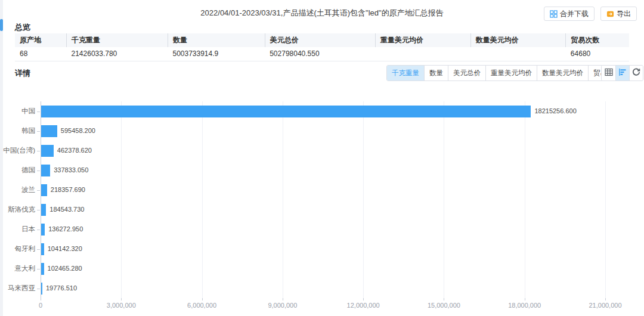  I want to click on refresh-button, so click(636, 73).